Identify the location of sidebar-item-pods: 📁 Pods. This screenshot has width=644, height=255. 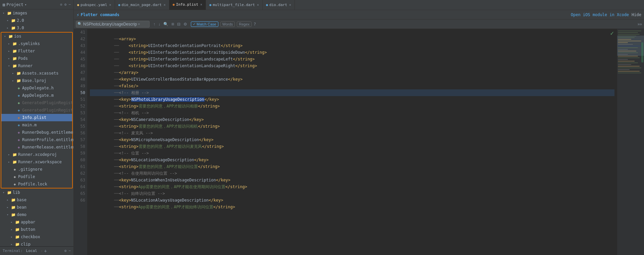
(37, 58).